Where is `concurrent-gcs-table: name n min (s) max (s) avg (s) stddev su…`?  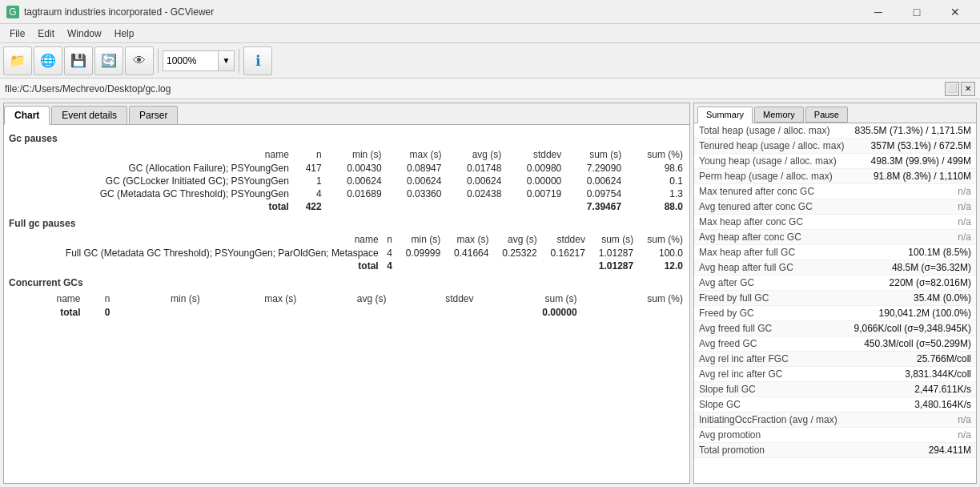
concurrent-gcs-table: name n min (s) max (s) avg (s) stddev su… is located at coordinates (347, 305).